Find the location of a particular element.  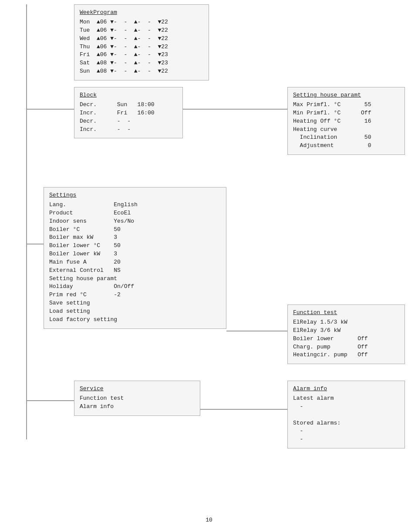

block-title: Block is located at coordinates (128, 95).